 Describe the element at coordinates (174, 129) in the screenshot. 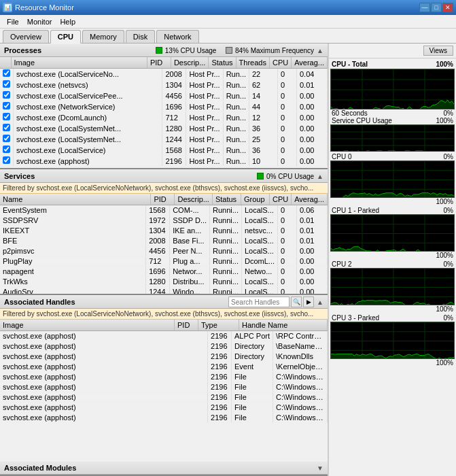

I see `process-pid: 1280` at that location.